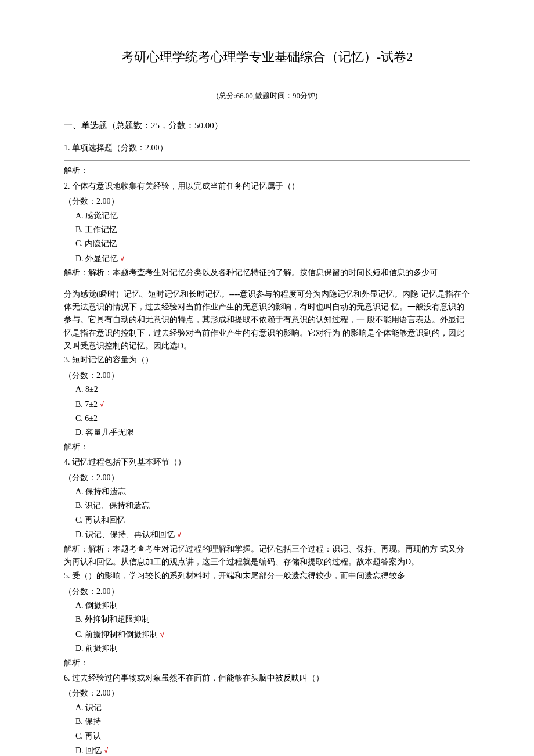  What do you see at coordinates (273, 404) in the screenshot?
I see `q3-opt-b: B. 7±2 √` at bounding box center [273, 404].